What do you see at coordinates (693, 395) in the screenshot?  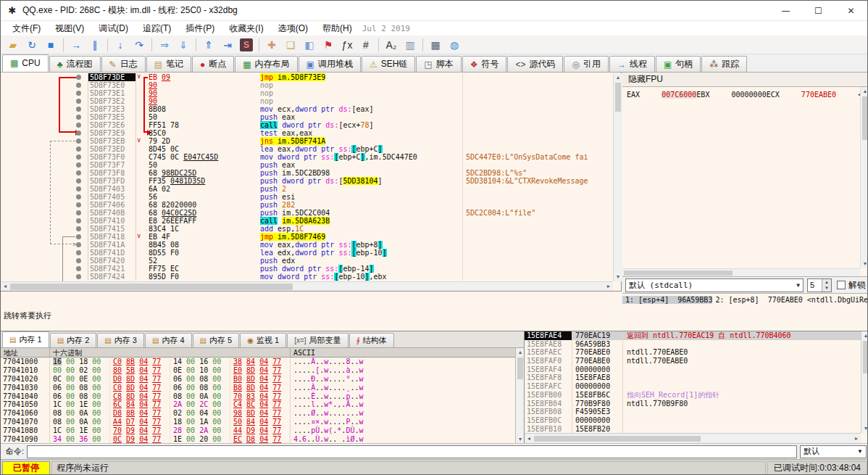 I see `stack-row: 15E8FB0015E8FB6C指向SEH_Record[1]的指针` at bounding box center [693, 395].